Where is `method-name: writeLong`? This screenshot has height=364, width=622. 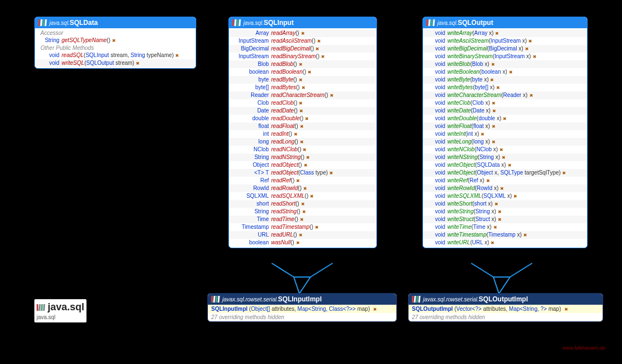
method-name: writeLong is located at coordinates (459, 142).